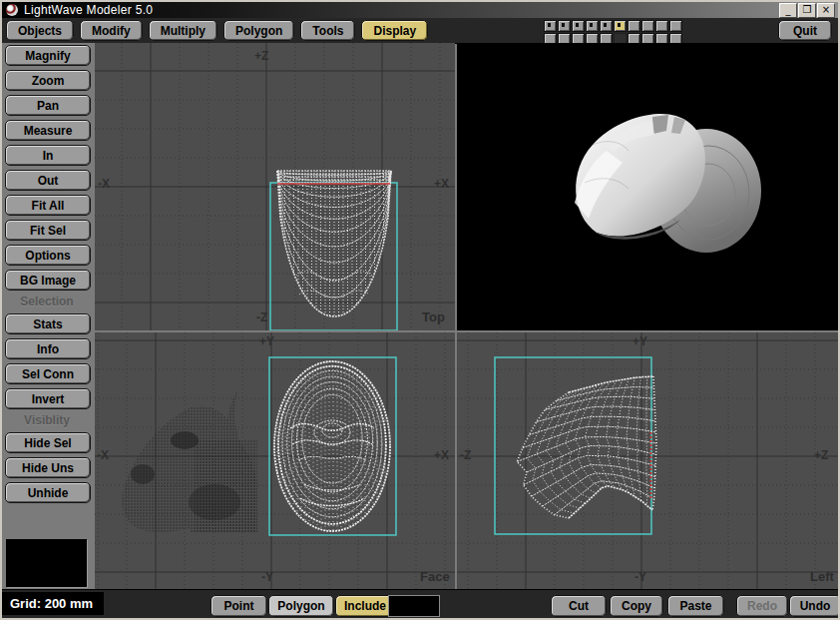 The width and height of the screenshot is (840, 620). What do you see at coordinates (48, 206) in the screenshot?
I see `sidebar-fit-all: Fit All` at bounding box center [48, 206].